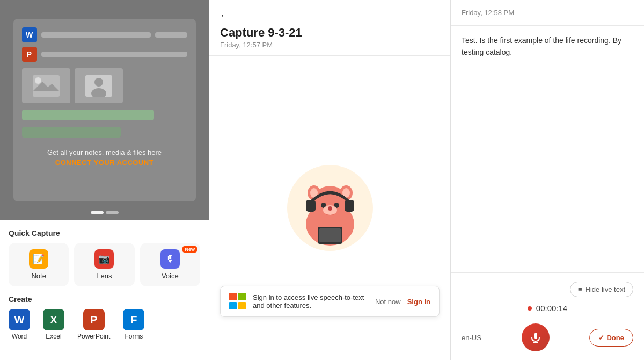 The height and width of the screenshot is (360, 644). I want to click on capture-item-lens: 📷 Lens, so click(104, 264).